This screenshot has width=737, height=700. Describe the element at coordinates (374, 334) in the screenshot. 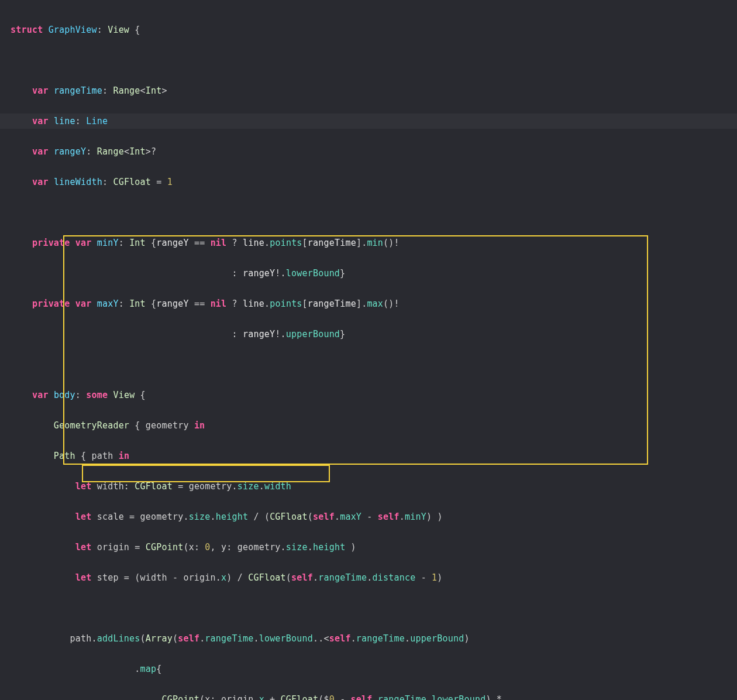

I see `code-line: : rangeY!.upperBound}` at that location.